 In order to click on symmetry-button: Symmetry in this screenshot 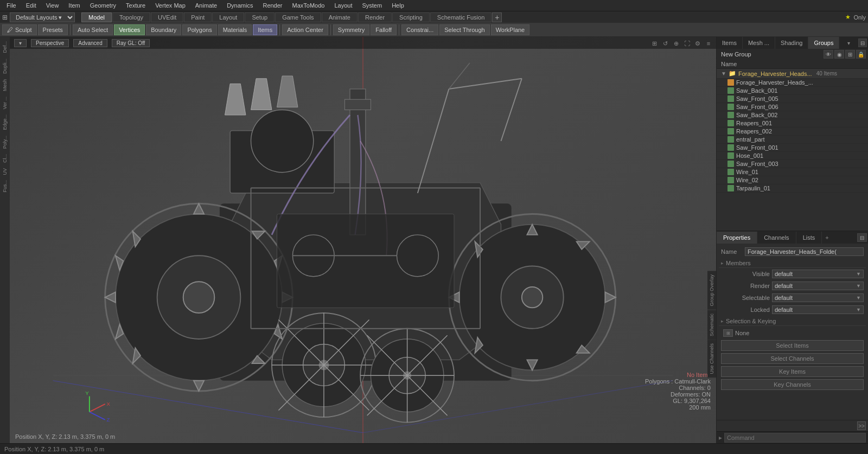, I will do `click(352, 30)`.